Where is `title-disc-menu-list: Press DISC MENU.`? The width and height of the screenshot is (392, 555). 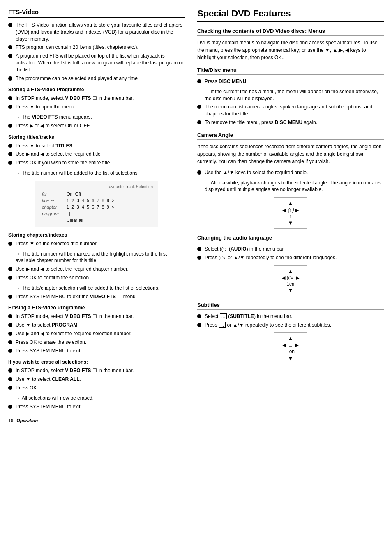 title-disc-menu-list: Press DISC MENU. is located at coordinates (291, 81).